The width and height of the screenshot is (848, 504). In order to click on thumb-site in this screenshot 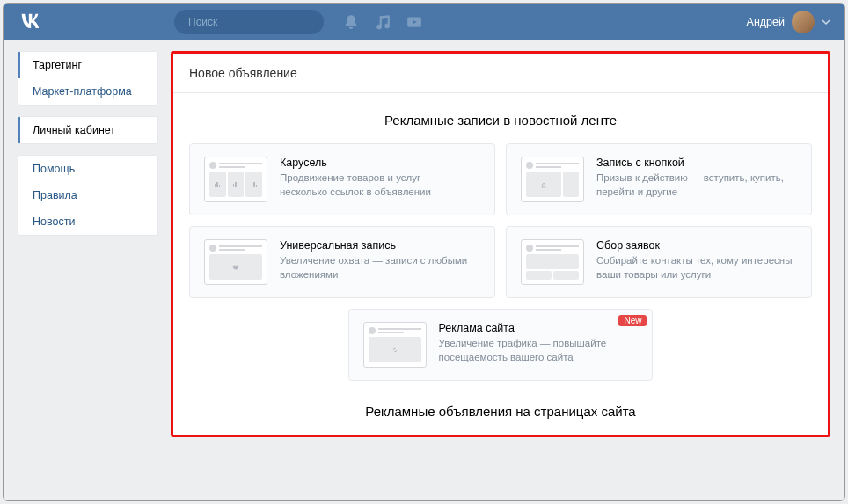, I will do `click(395, 345)`.